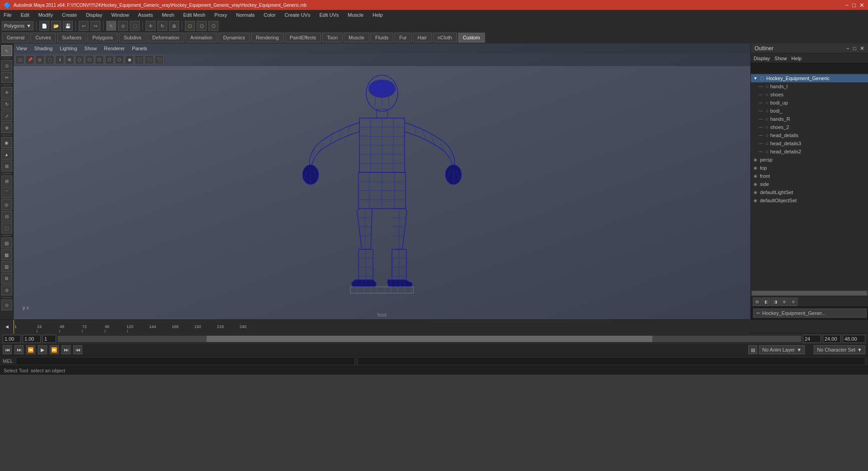 This screenshot has width=868, height=471. What do you see at coordinates (32, 339) in the screenshot?
I see `range-start-val` at bounding box center [32, 339].